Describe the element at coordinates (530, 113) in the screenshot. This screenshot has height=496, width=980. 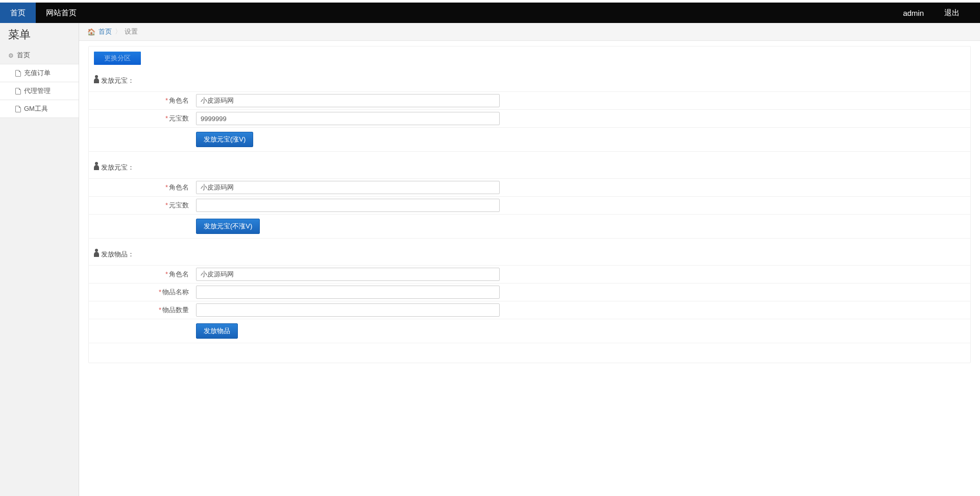
I see `section-yuanbao-vip: 发放元宝： *角色名 *元宝数 发放元宝(涨V)` at that location.